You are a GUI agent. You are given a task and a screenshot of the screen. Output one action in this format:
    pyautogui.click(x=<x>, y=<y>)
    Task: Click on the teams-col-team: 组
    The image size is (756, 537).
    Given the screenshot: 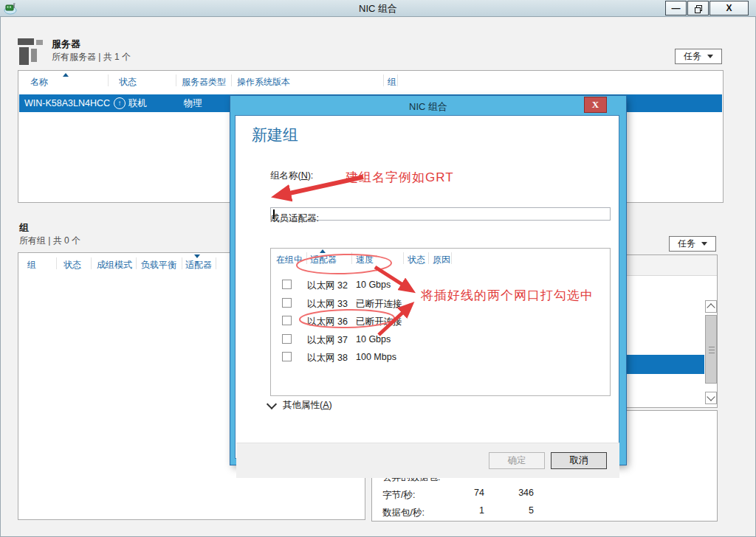 What is the action you would take?
    pyautogui.click(x=32, y=266)
    